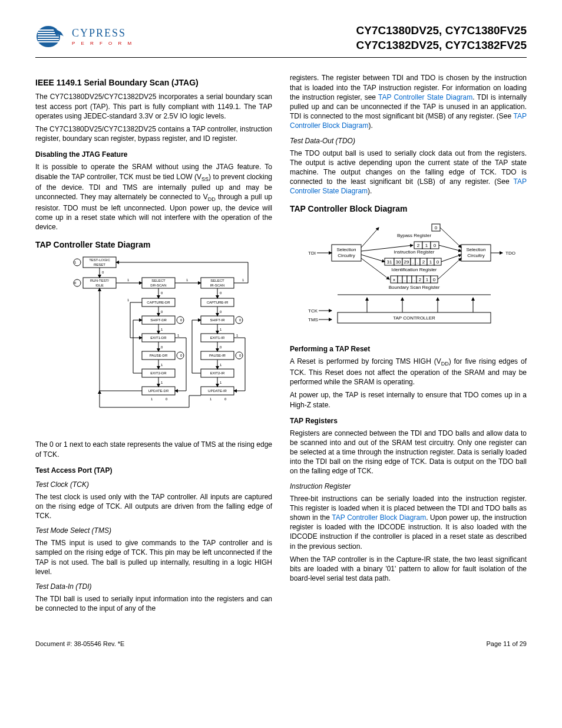  What do you see at coordinates (408, 209) in the screenshot?
I see `heading-block-diagram: TAP Controller Block Diagram` at bounding box center [408, 209].